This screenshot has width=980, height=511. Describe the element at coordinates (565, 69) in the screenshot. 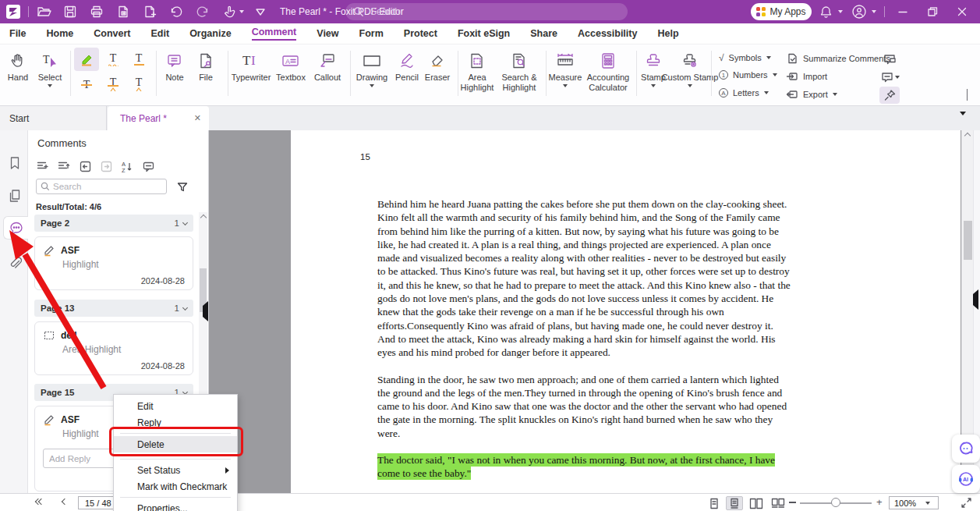

I see `measure-tool-button: Measure` at that location.